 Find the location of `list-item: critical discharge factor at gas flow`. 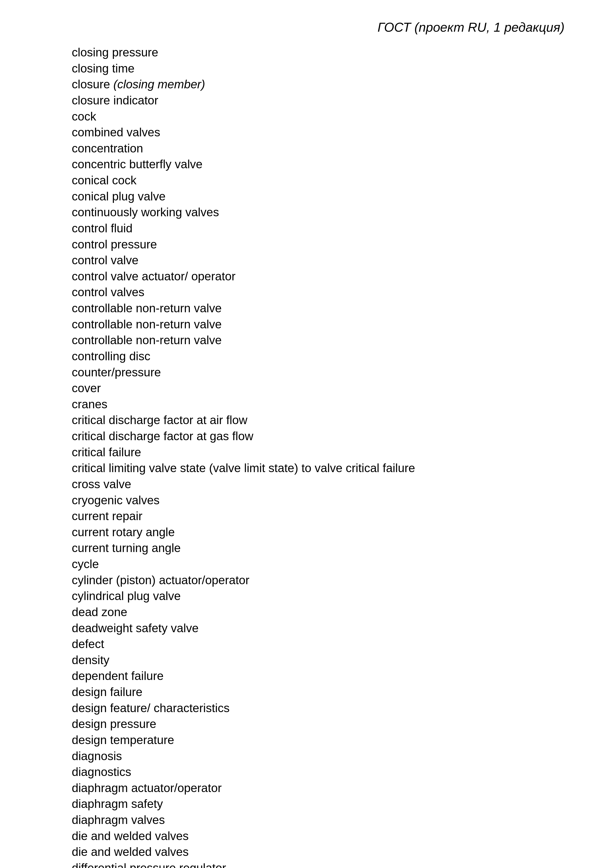

list-item: critical discharge factor at gas flow is located at coordinates (318, 436).